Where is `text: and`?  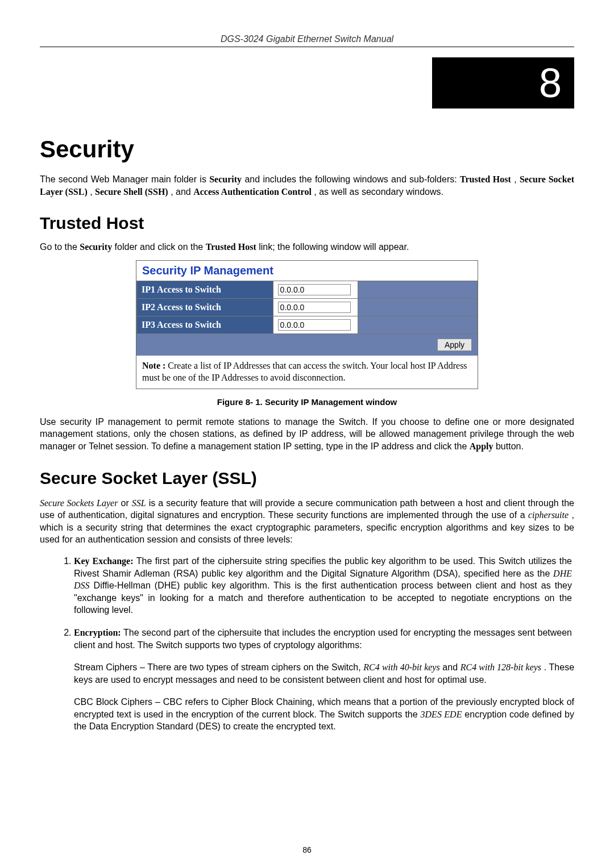 text: and is located at coordinates (451, 667).